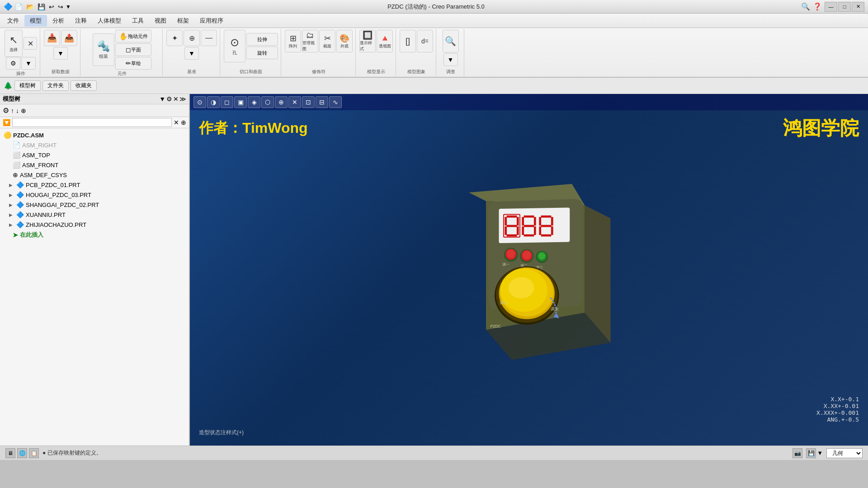 The width and height of the screenshot is (868, 488). I want to click on tree-item-insert: ➤ 在此插入, so click(94, 235).